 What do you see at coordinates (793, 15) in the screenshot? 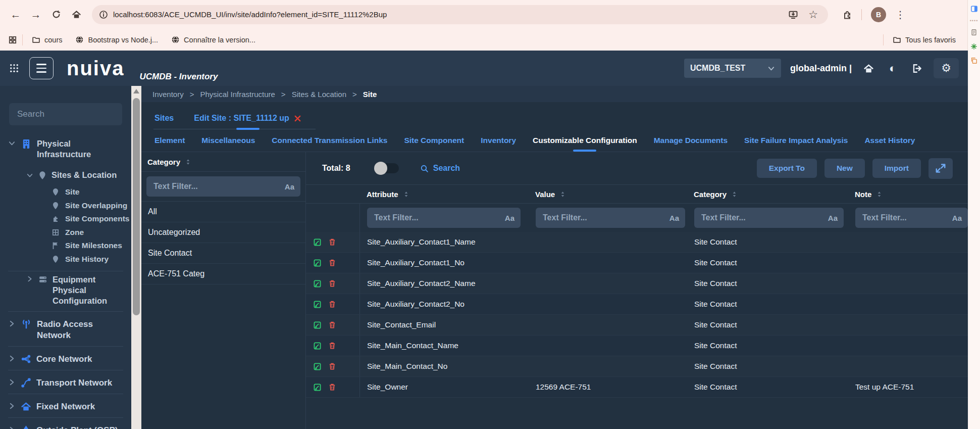
I see `install-app-icon` at bounding box center [793, 15].